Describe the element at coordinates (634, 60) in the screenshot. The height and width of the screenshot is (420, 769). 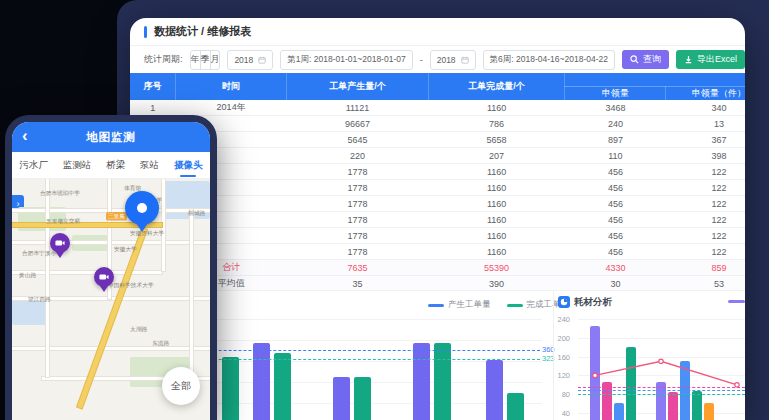
I see `search-icon` at that location.